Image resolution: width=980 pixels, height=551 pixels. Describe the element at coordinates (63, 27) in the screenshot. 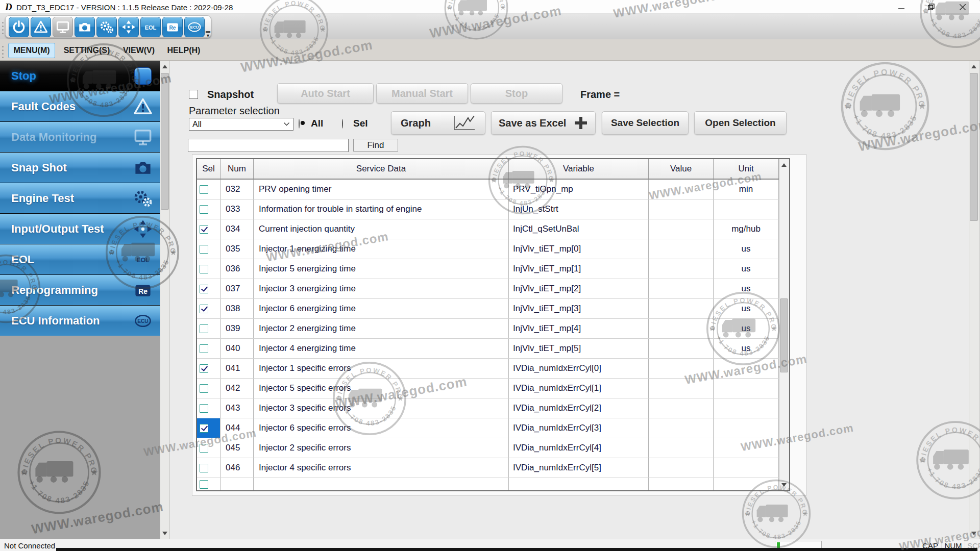

I see `data-monitoring-button` at that location.